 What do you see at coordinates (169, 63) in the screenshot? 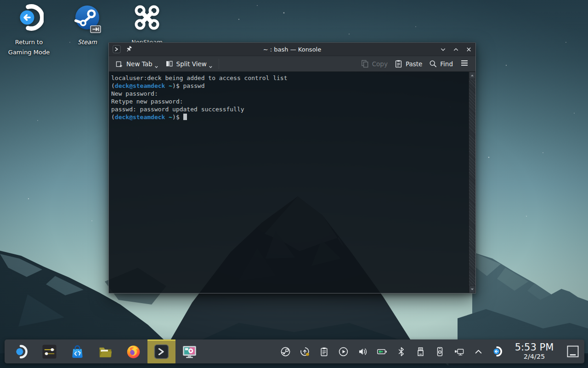
I see `split-view-icon` at bounding box center [169, 63].